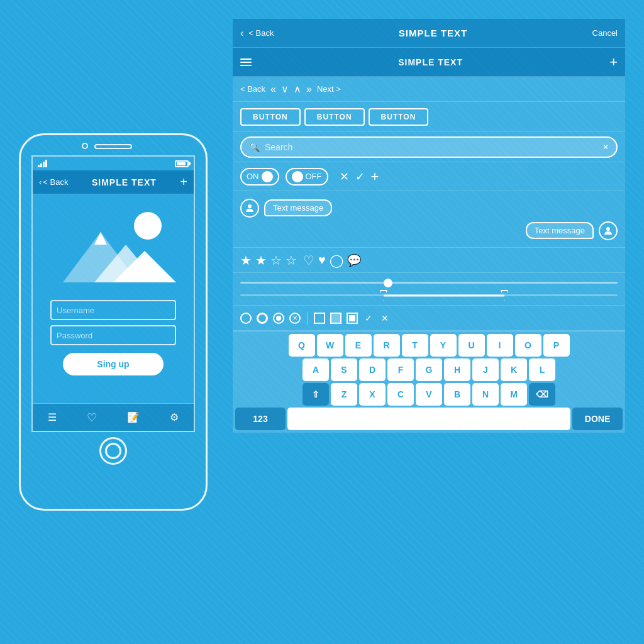  What do you see at coordinates (246, 260) in the screenshot?
I see `star-filled-1: ★` at bounding box center [246, 260].